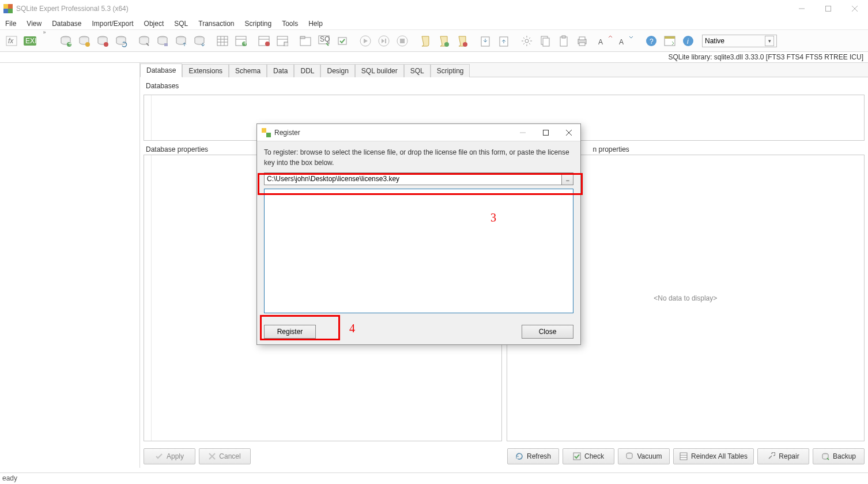 Image resolution: width=868 pixels, height=484 pixels. I want to click on dialog-close-button, so click(569, 133).